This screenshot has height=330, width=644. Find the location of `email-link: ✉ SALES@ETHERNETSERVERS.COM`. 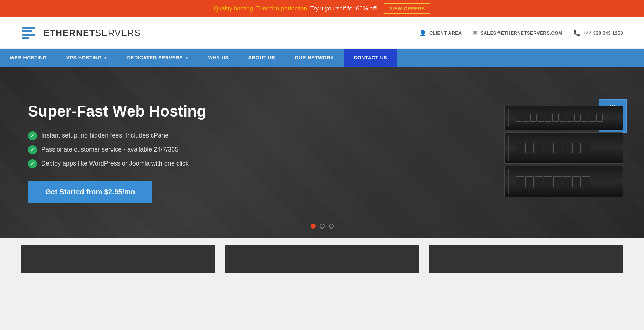

email-link: ✉ SALES@ETHERNETSERVERS.COM is located at coordinates (518, 33).